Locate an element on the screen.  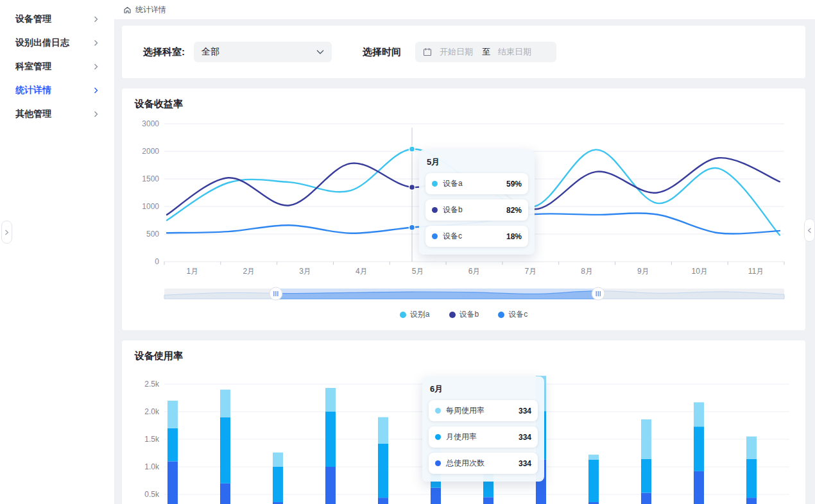
tooltip-row: 设备c18% is located at coordinates (477, 236).